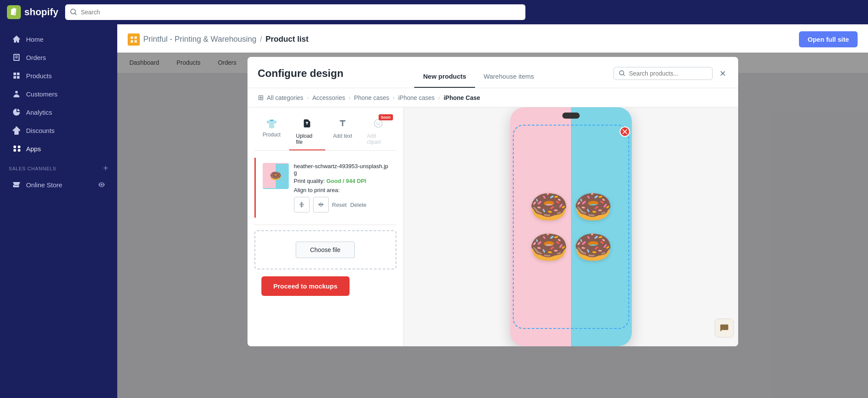  I want to click on cat-iphone-cases: iPhone cases, so click(416, 98).